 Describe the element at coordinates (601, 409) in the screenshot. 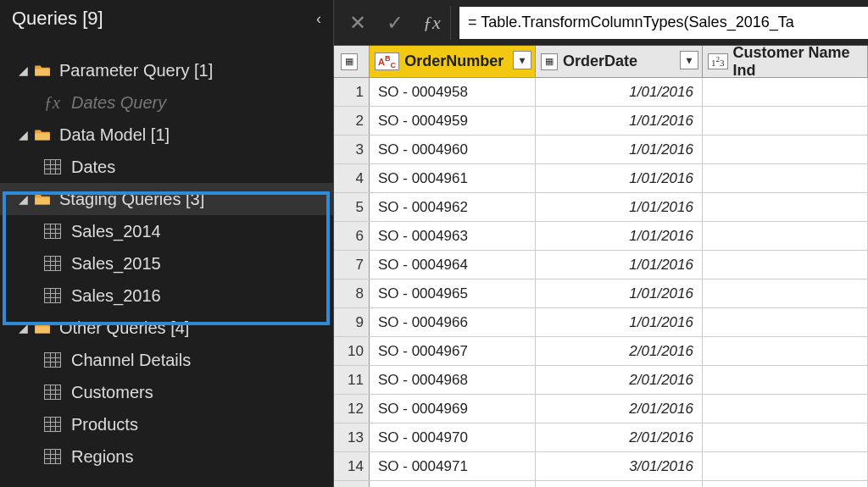

I see `table-row: 12SO - 00049692/01/2016` at that location.